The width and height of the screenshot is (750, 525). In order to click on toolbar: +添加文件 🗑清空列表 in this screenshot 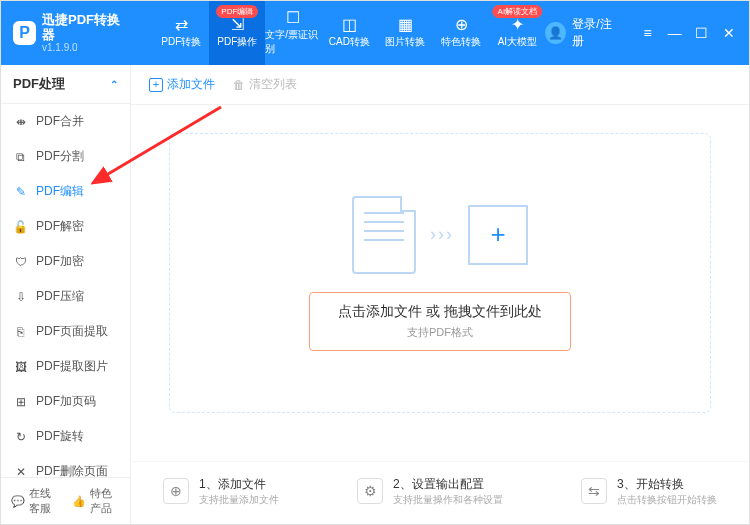, I will do `click(440, 85)`.